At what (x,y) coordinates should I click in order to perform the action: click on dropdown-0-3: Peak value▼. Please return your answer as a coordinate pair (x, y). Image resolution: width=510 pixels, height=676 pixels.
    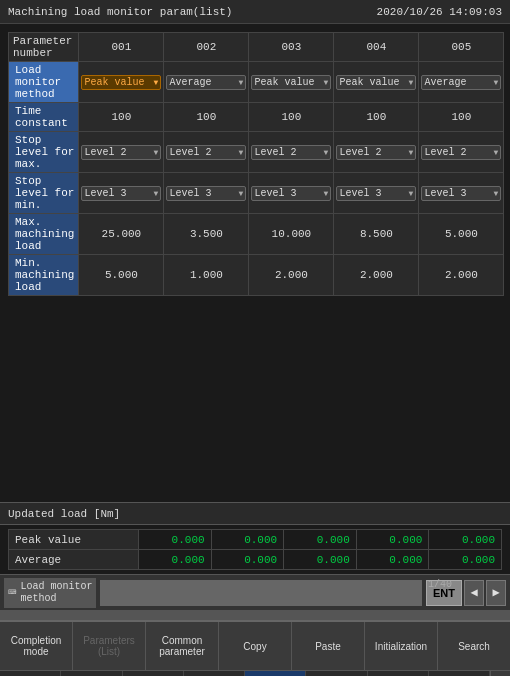
    Looking at the image, I should click on (376, 82).